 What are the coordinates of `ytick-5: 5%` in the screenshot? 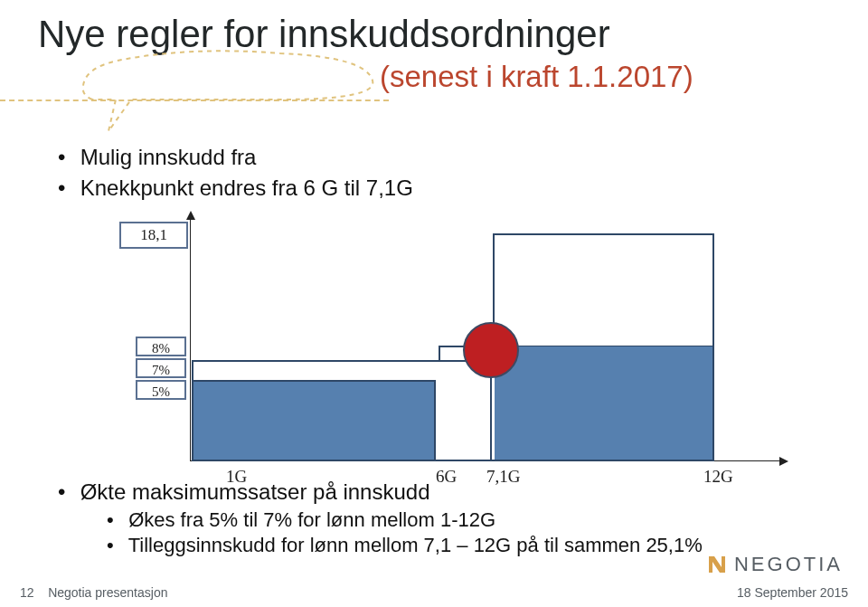 It's located at (161, 390).